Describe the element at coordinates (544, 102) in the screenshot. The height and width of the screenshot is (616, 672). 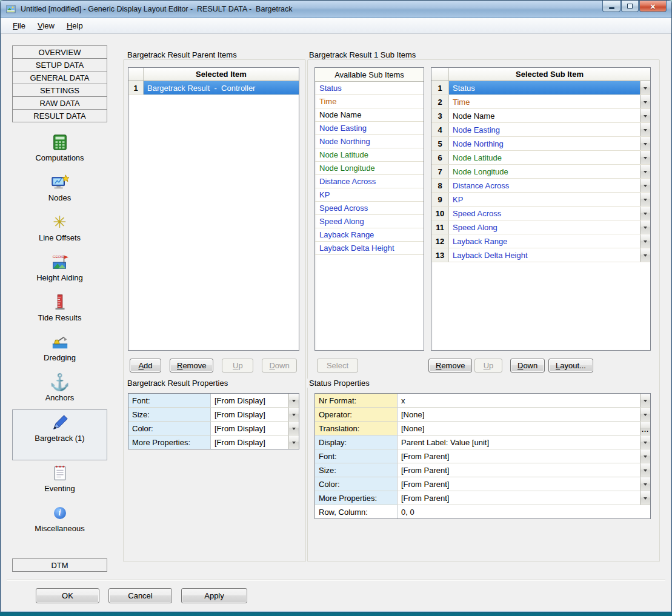
I see `sub-item-cell: Time` at that location.